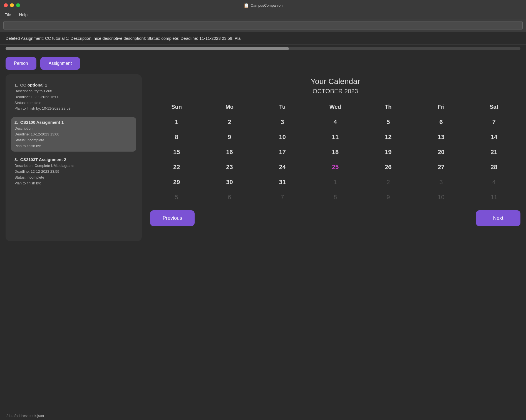 This screenshot has height=420, width=526. I want to click on assignment-item: 2. CS2100 Assignment 1 Description: Dead…, so click(74, 134).